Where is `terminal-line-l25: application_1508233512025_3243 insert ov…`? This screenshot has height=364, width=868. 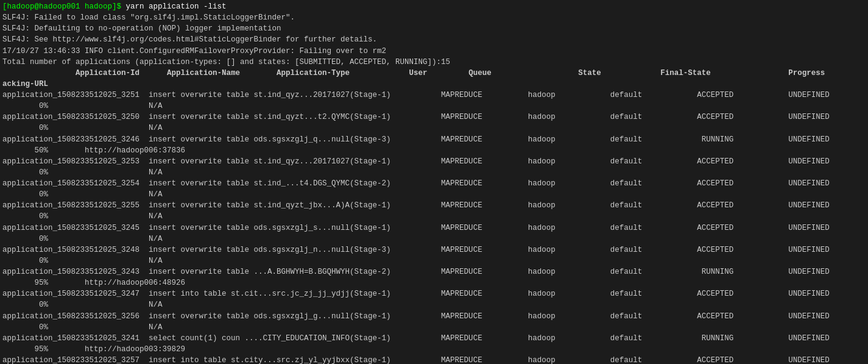
terminal-line-l25: application_1508233512025_3243 insert ov… is located at coordinates (434, 272).